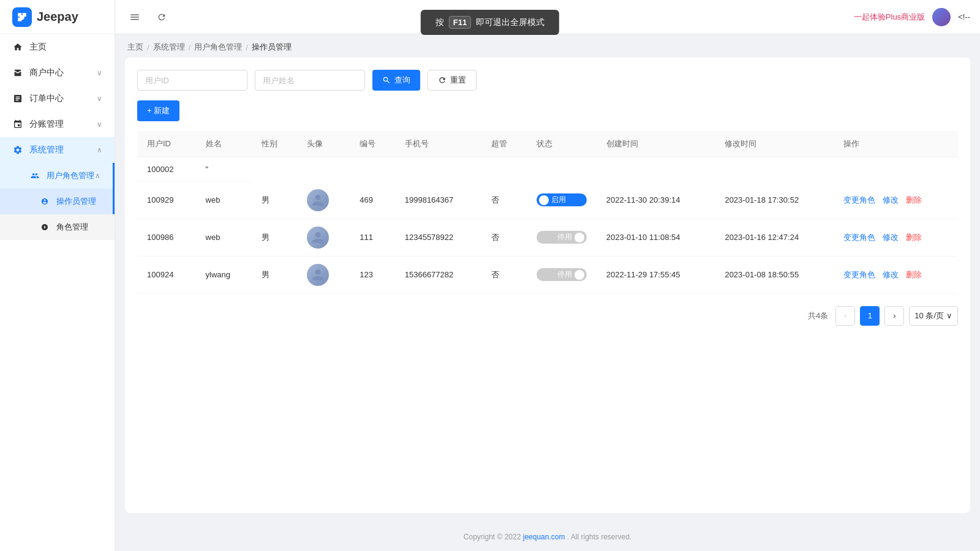  What do you see at coordinates (224, 201) in the screenshot?
I see `cell-name: web` at bounding box center [224, 201].